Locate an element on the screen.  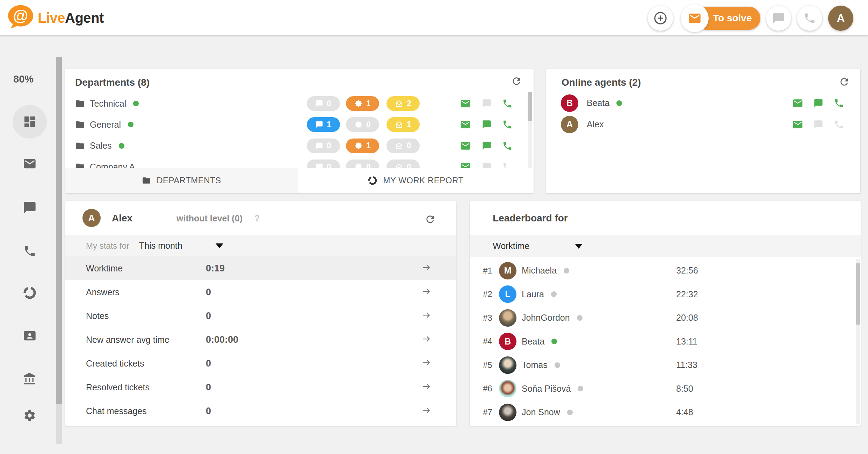
mails-badge: 2 is located at coordinates (403, 104).